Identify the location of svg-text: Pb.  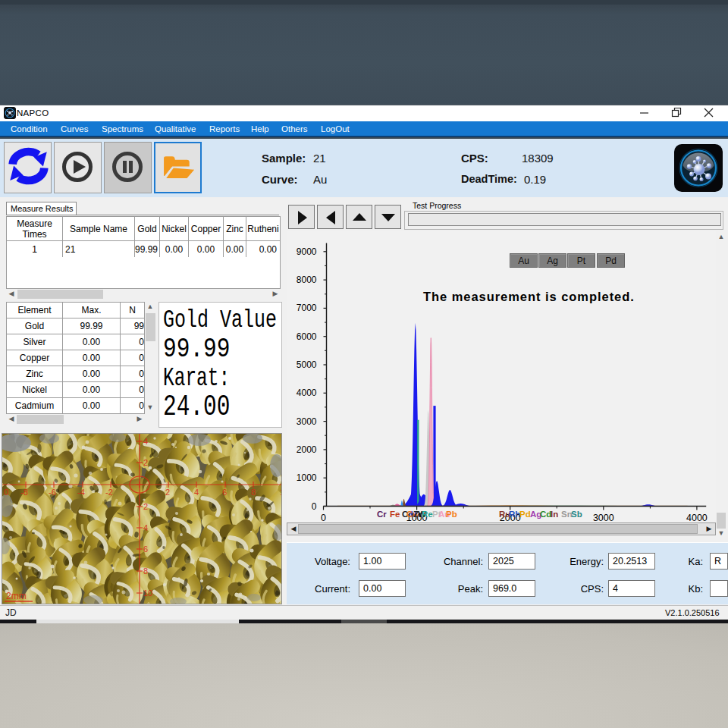
(452, 514).